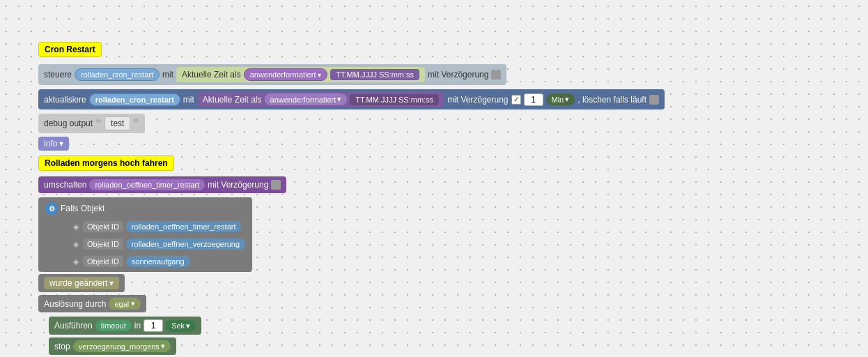  What do you see at coordinates (612, 100) in the screenshot?
I see `loeschen-label: , löschen falls läuft` at bounding box center [612, 100].